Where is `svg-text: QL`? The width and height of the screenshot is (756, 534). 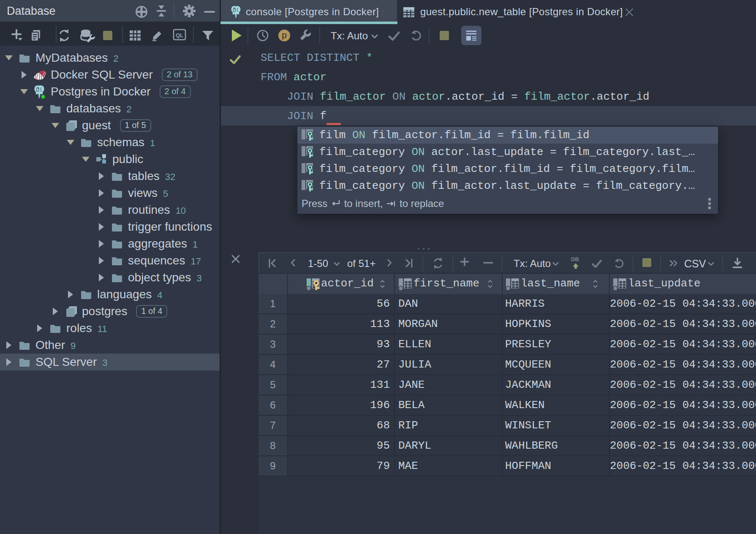 svg-text: QL is located at coordinates (179, 35).